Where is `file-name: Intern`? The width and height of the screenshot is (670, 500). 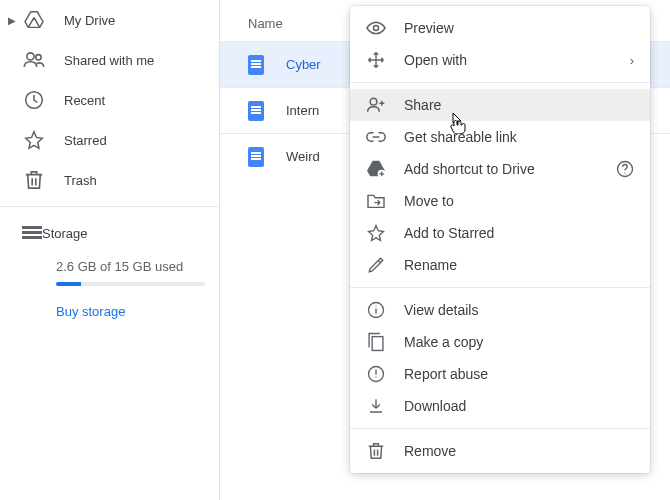 file-name: Intern is located at coordinates (302, 110).